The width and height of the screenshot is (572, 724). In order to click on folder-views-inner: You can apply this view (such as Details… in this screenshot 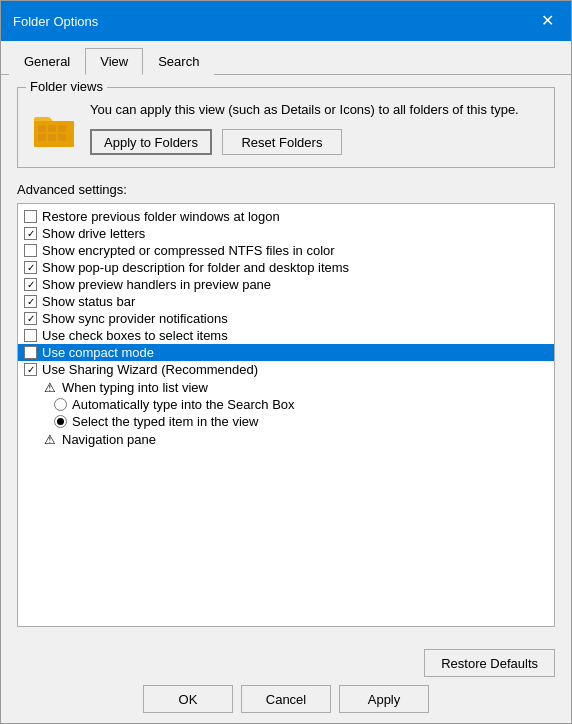, I will do `click(286, 128)`.